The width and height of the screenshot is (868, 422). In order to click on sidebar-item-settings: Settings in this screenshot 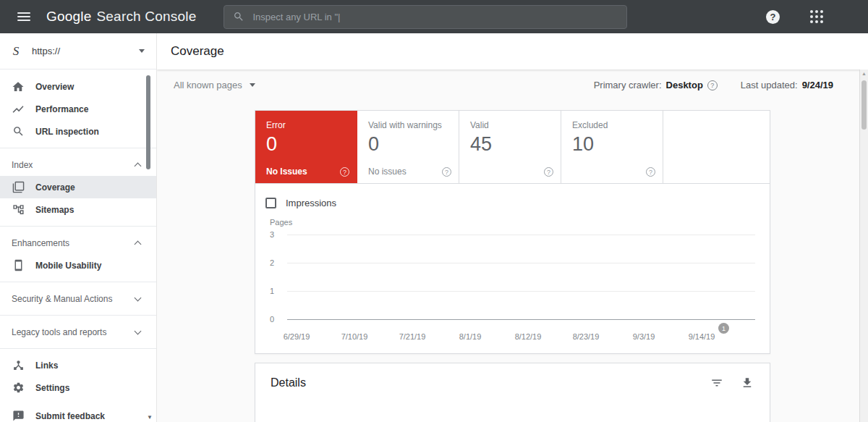, I will do `click(78, 388)`.